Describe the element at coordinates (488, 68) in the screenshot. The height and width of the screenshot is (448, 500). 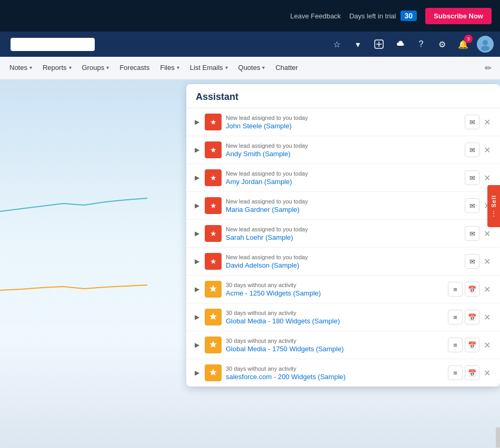
I see `nav-edit-icon: ✏` at that location.